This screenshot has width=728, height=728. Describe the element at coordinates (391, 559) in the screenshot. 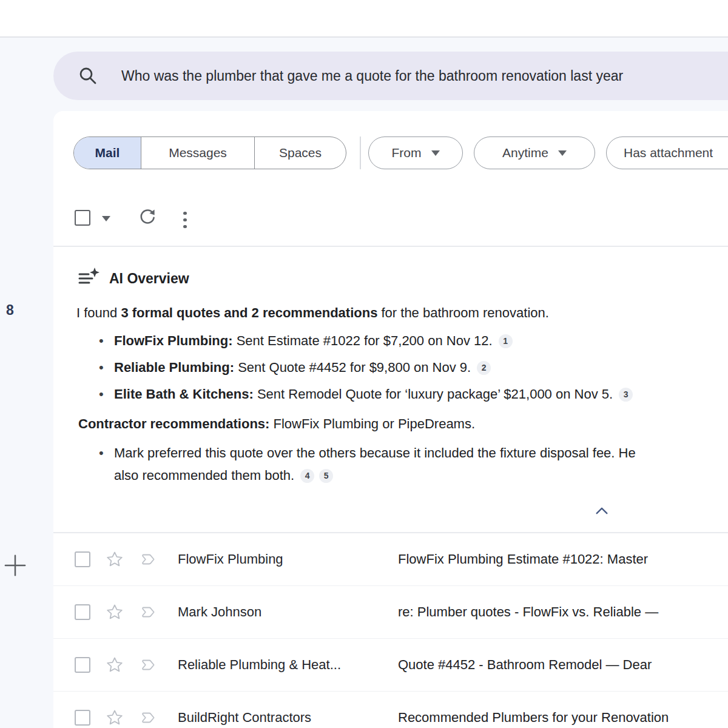

I see `email-row: FlowFix Plumbing FlowFix Plumbing Estima…` at that location.